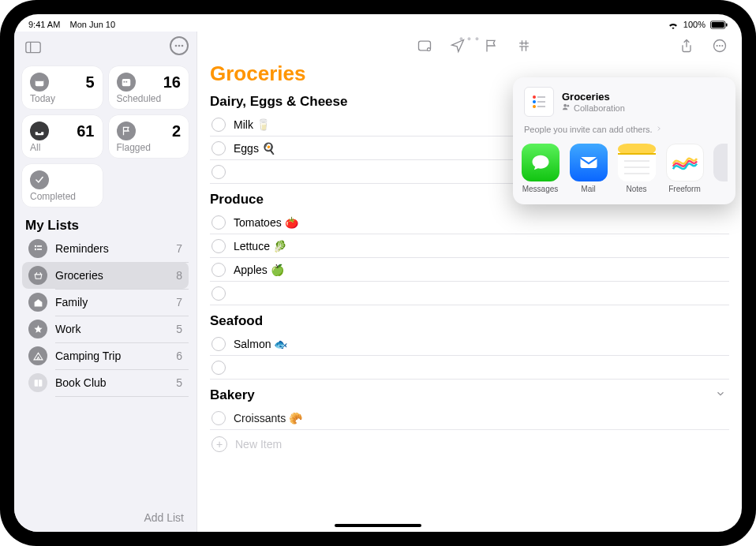 The image size is (756, 546). What do you see at coordinates (106, 329) in the screenshot?
I see `list-row-work: Work 5` at bounding box center [106, 329].